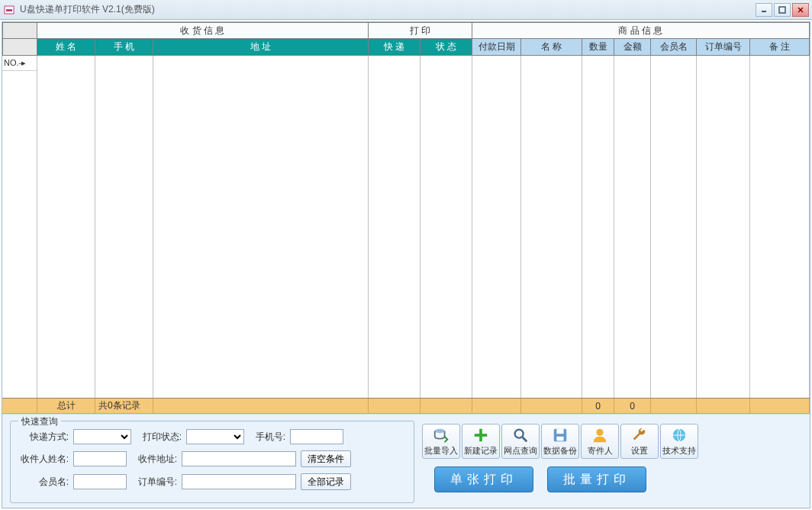 This screenshot has width=812, height=510. What do you see at coordinates (388, 9) in the screenshot?
I see `window-title: U盘快递单打印软件 V2.1(免费版)` at bounding box center [388, 9].